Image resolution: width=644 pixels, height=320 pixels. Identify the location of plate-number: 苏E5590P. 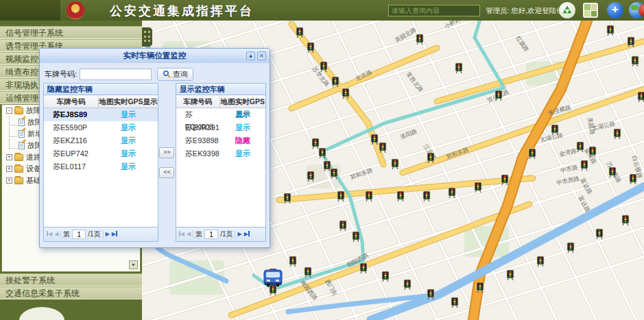
(71, 127).